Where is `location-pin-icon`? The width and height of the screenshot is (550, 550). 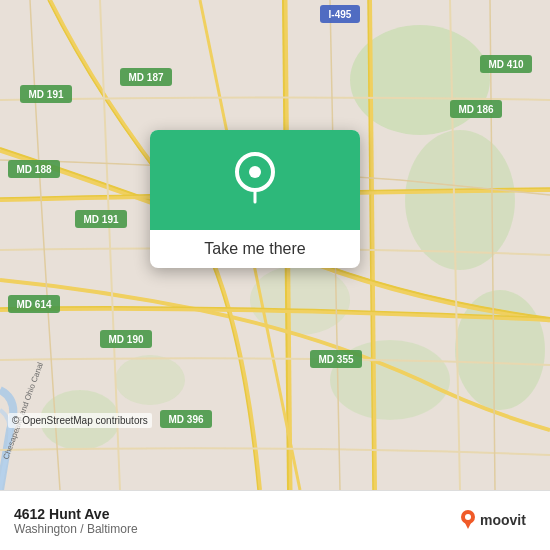 location-pin-icon is located at coordinates (255, 180).